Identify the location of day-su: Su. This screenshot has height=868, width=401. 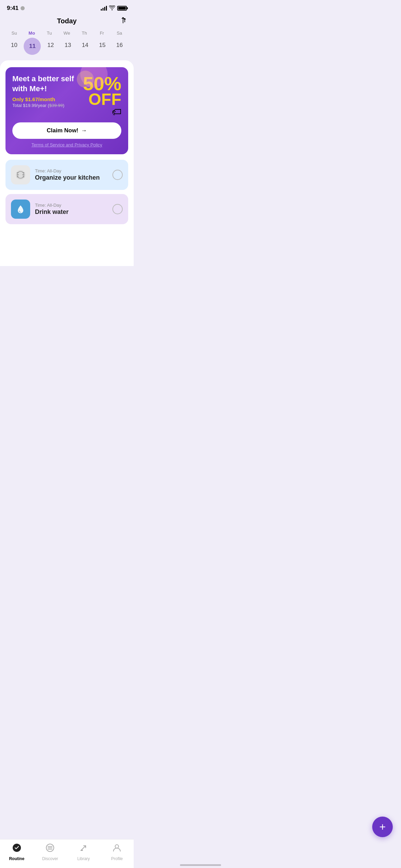
(14, 33).